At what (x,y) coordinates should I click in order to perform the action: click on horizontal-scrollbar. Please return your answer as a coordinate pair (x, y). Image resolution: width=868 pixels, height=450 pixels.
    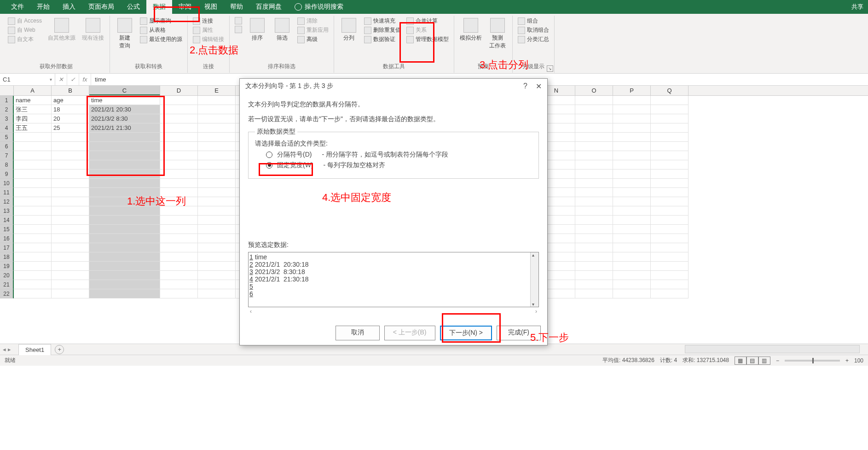
    Looking at the image, I should click on (772, 349).